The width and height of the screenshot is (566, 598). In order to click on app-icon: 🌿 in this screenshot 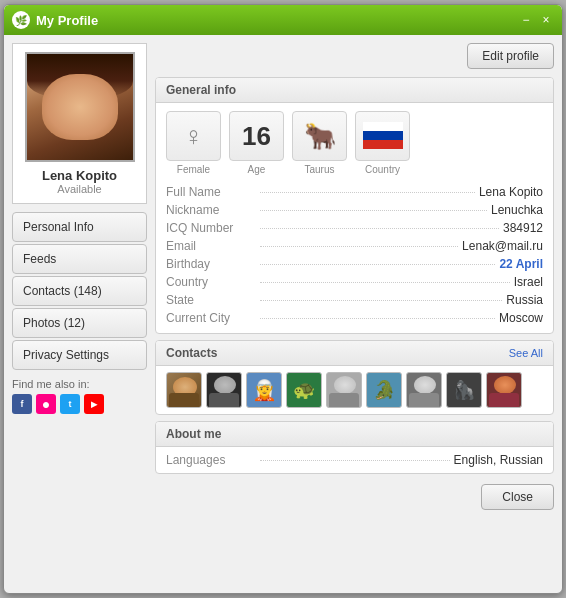, I will do `click(21, 20)`.